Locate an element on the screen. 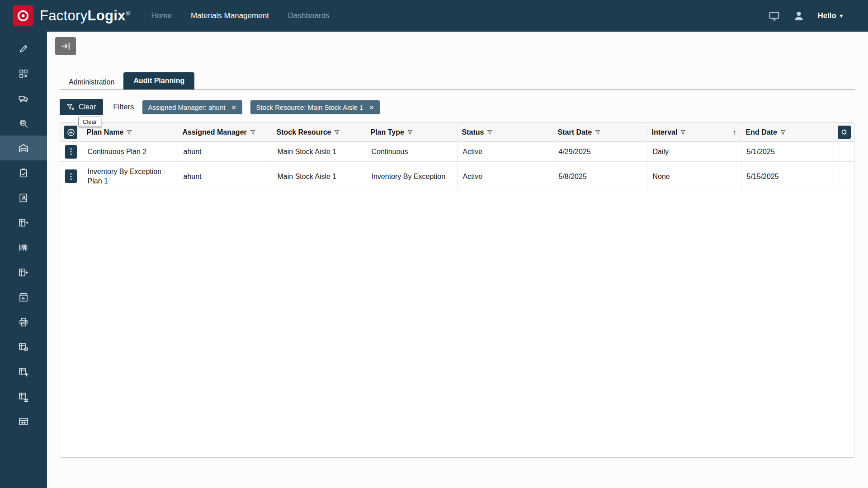  chevron-down-icon: ▾ is located at coordinates (841, 16).